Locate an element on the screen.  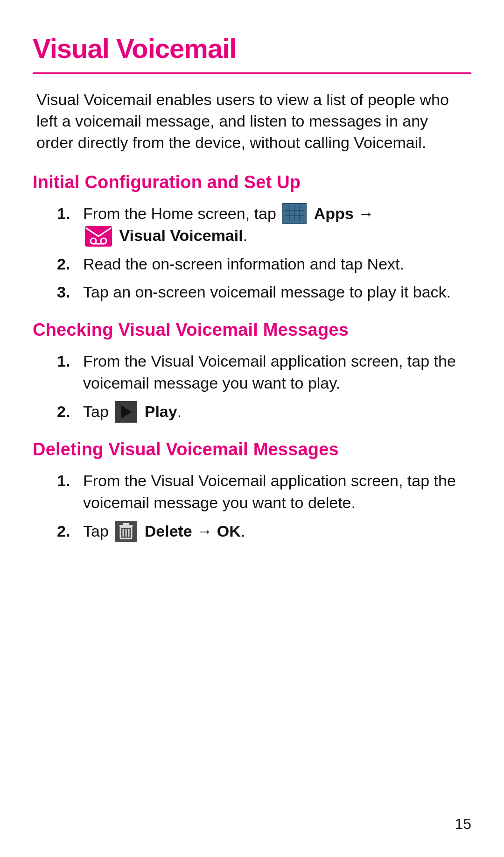
list-item: Tap Play. is located at coordinates (252, 412).